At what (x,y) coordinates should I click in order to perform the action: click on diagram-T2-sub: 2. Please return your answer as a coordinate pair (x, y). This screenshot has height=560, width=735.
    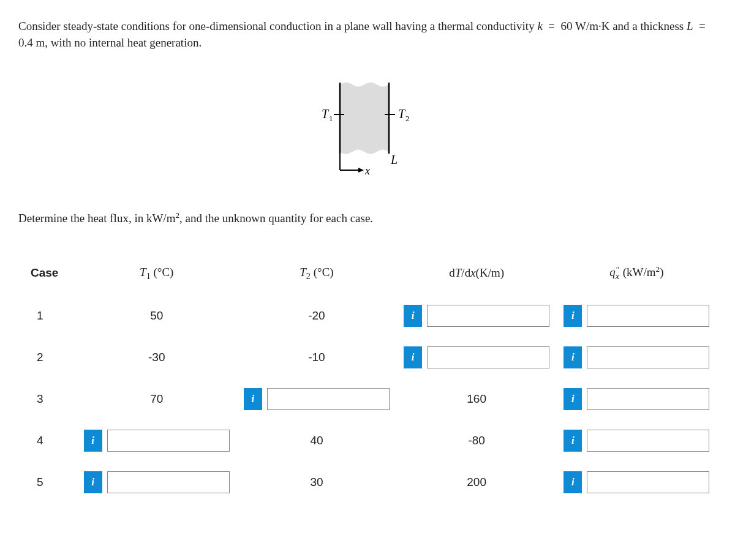
    Looking at the image, I should click on (408, 119).